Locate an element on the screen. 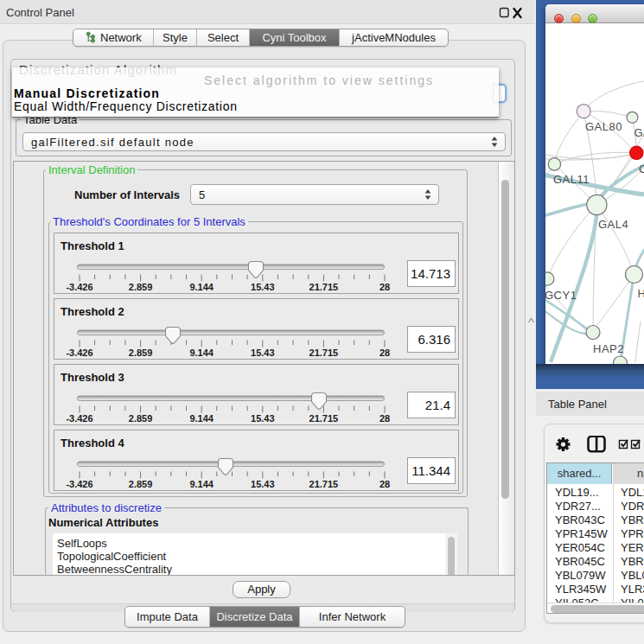  svg-text: HAP2 is located at coordinates (609, 349).